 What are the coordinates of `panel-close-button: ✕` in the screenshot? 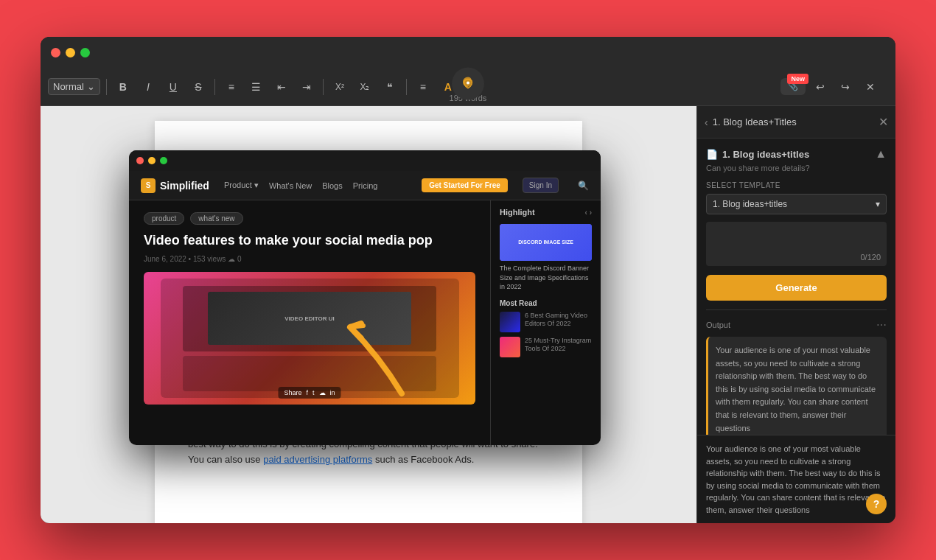 It's located at (883, 122).